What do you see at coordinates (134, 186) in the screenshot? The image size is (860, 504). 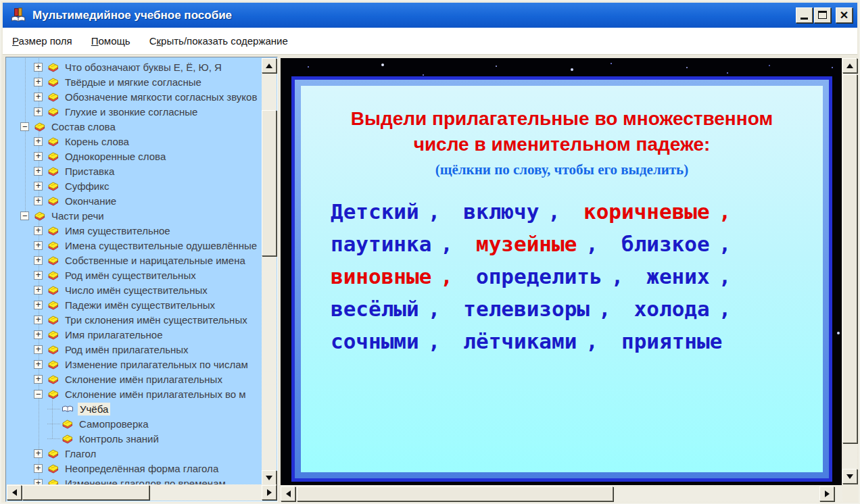 I see `tree-item: +Суффикс` at bounding box center [134, 186].